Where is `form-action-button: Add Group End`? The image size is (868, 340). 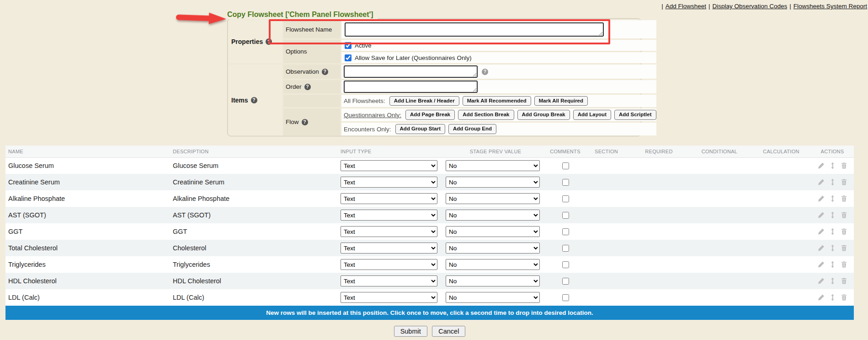 form-action-button: Add Group End is located at coordinates (473, 129).